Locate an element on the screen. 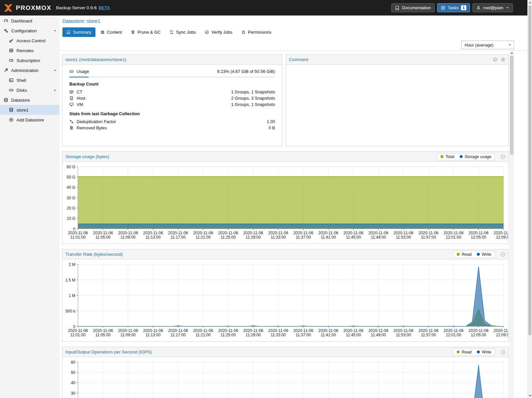 Image resolution: width=532 pixels, height=398 pixels. sidebar-item-remotes: Remotes is located at coordinates (30, 50).